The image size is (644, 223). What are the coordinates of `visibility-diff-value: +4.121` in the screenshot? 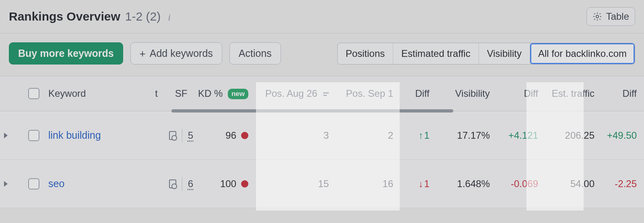 It's located at (523, 135).